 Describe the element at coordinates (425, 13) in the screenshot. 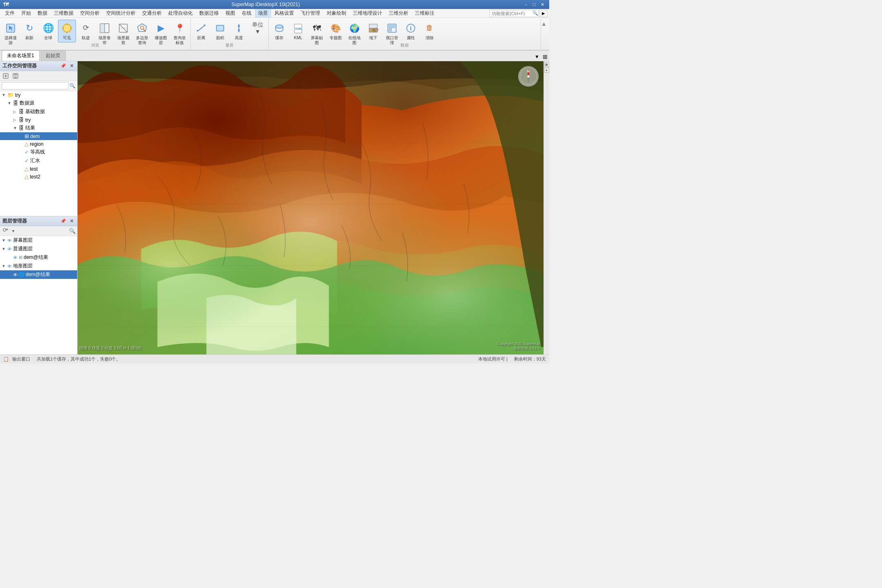

I see `menu-3d-label: 三维标注` at that location.